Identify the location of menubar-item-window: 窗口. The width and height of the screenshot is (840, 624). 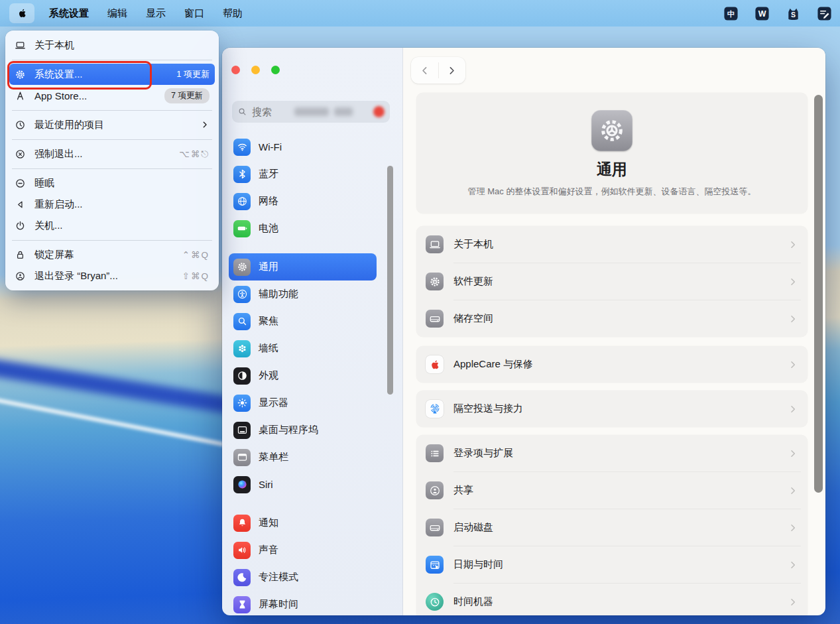
(194, 13).